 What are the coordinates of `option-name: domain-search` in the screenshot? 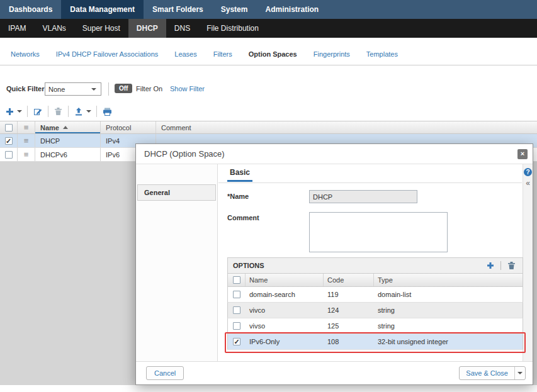 It's located at (285, 294).